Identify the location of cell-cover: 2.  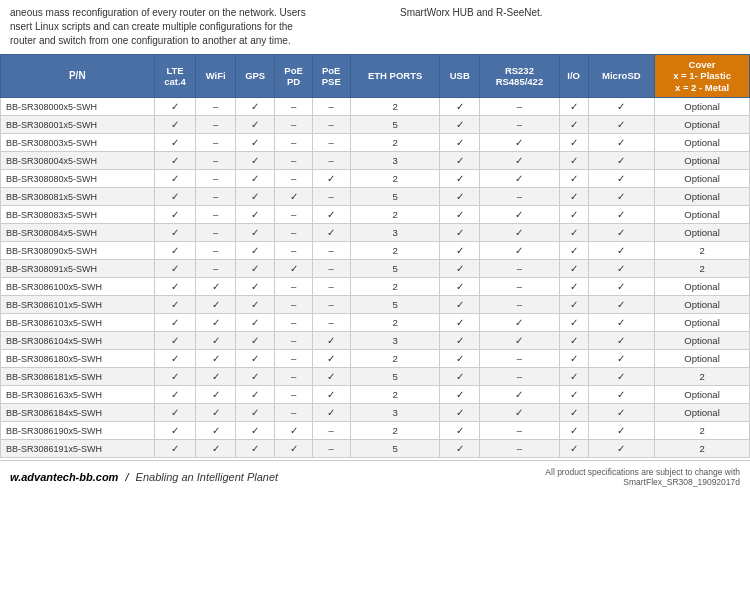
(702, 431).